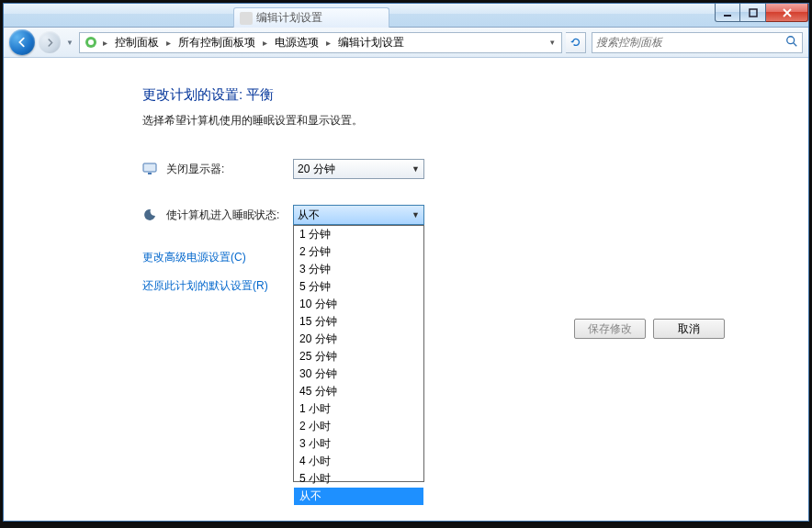 This screenshot has height=528, width=812. Describe the element at coordinates (150, 169) in the screenshot. I see `monitor-icon` at that location.